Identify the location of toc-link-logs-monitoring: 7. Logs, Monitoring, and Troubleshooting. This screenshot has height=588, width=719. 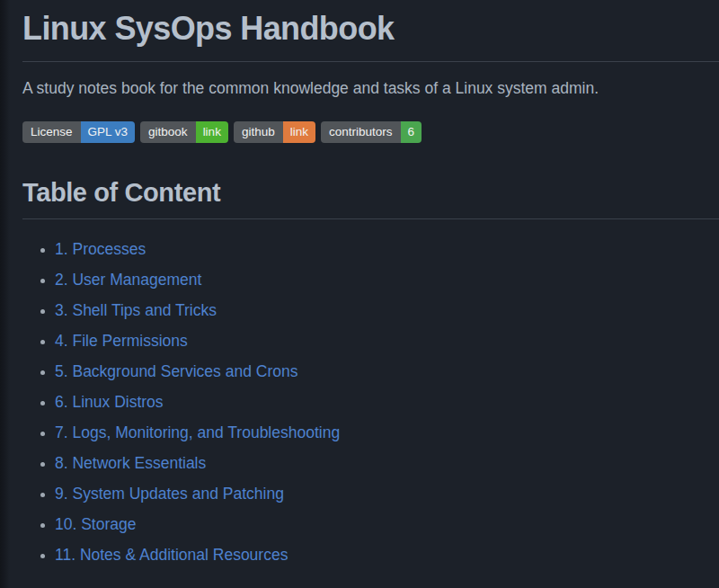
(198, 432).